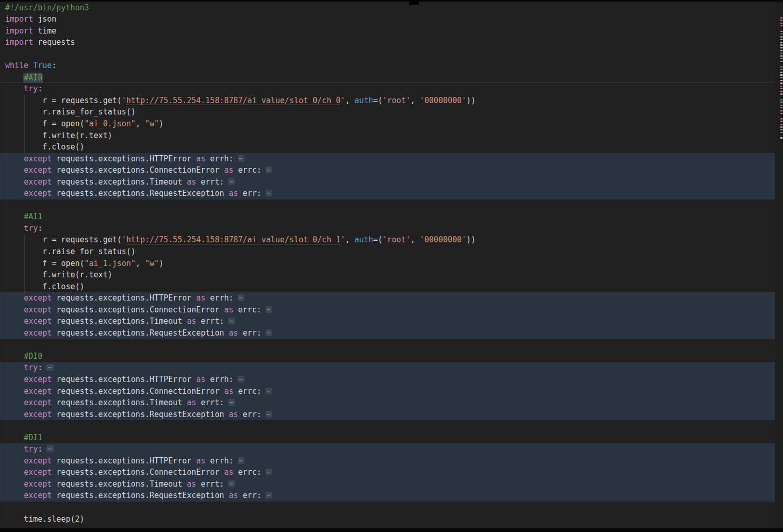  What do you see at coordinates (83, 519) in the screenshot?
I see `code-token: )` at bounding box center [83, 519].